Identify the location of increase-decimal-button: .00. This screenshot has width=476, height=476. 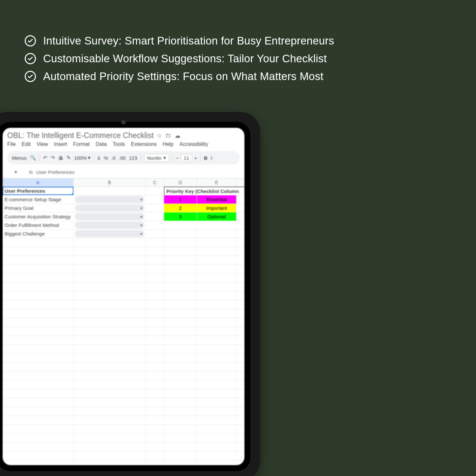
(123, 158).